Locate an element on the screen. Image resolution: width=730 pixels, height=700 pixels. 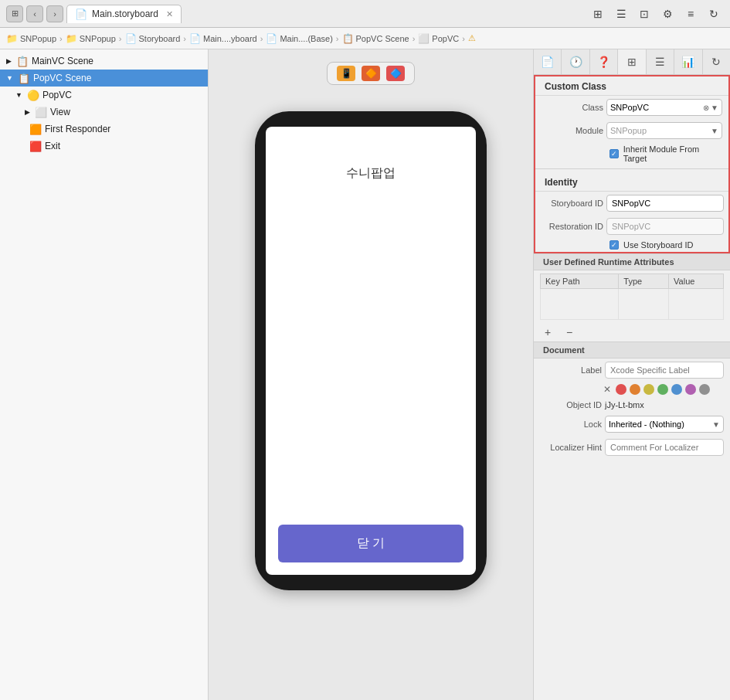
restoration-id-label: Restoration ID is located at coordinates (572, 226).